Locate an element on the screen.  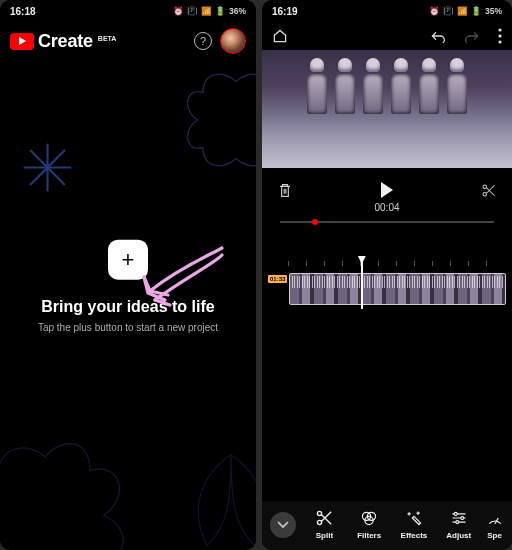
collapse-toolbar-button is located at coordinates (283, 525).